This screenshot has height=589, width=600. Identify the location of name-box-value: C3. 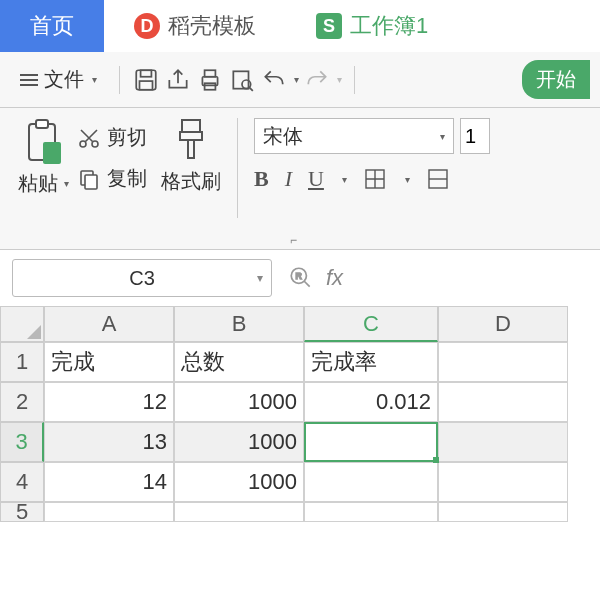
(142, 278).